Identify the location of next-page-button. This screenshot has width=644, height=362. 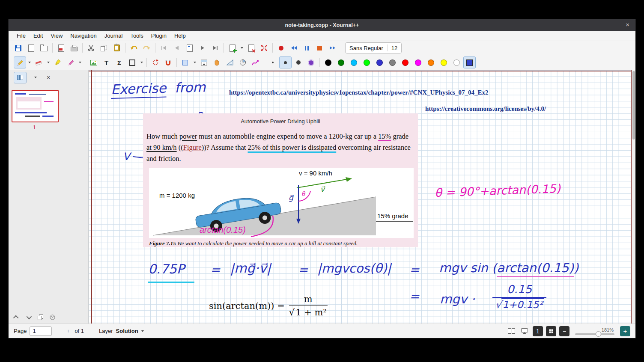
(202, 48).